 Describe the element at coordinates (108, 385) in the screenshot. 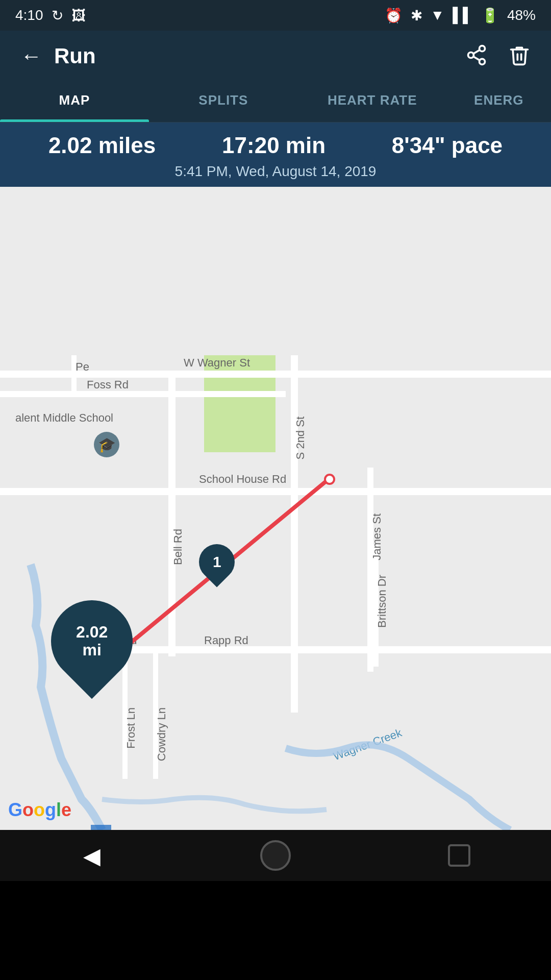

I see `label-fosssrd: Foss Rd` at that location.